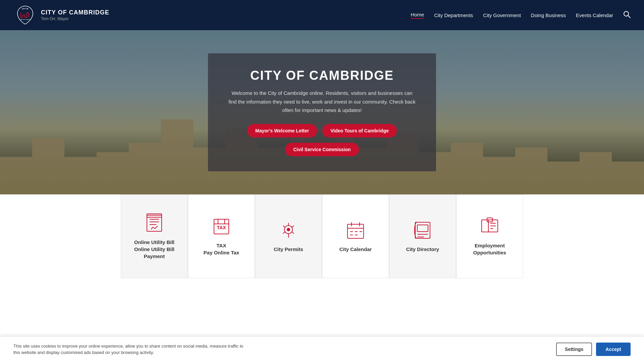  I want to click on search-button, so click(627, 15).